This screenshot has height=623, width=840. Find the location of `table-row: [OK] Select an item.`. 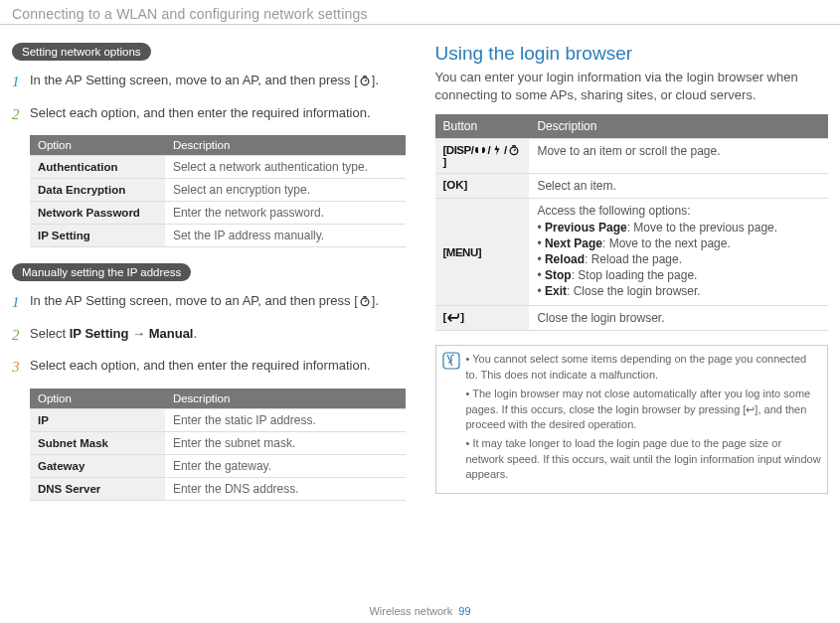

table-row: [OK] Select an item. is located at coordinates (632, 187).